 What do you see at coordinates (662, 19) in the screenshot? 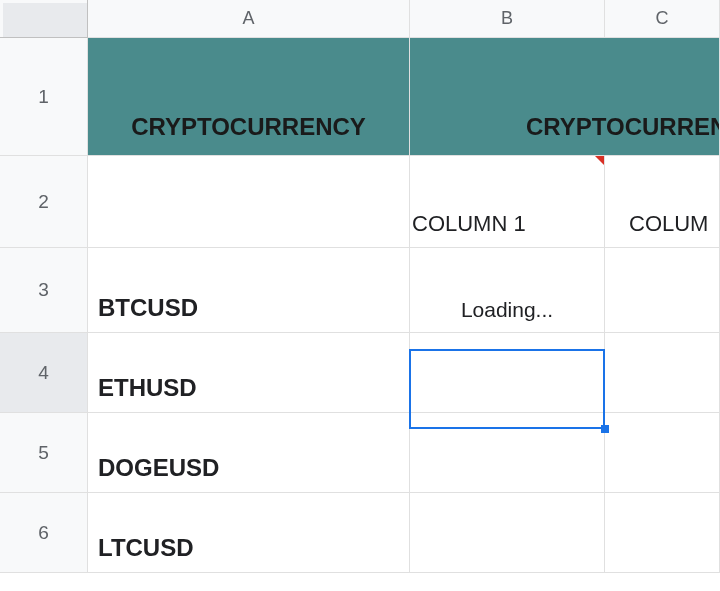
I see `col-header-c: C` at bounding box center [662, 19].